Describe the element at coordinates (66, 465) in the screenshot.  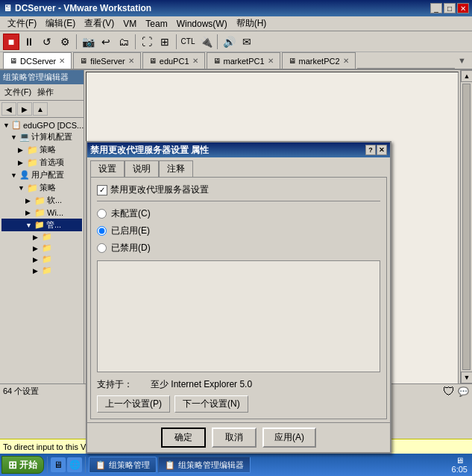
I see `taskbar-quick-launch: 🖥 🌐` at that location.